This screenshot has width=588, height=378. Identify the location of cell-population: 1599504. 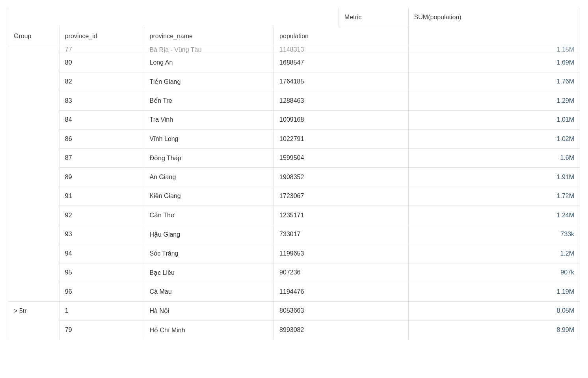
(341, 158).